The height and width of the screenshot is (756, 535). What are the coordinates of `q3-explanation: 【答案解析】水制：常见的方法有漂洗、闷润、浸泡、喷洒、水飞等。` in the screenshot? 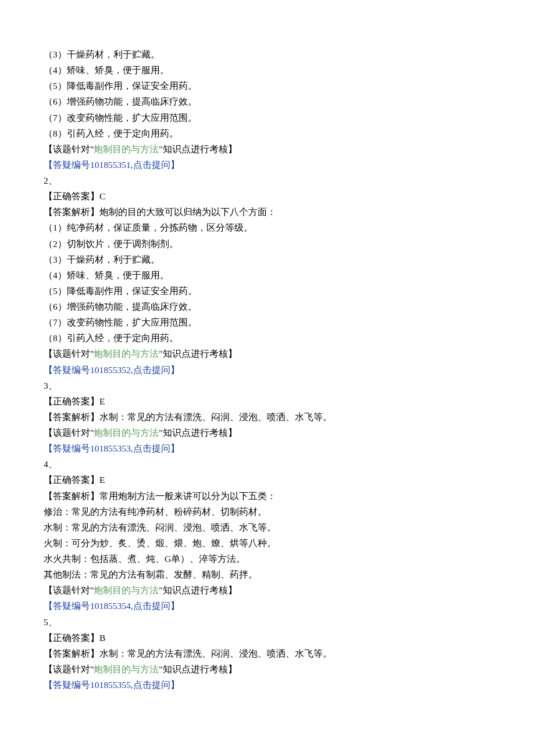 It's located at (268, 417).